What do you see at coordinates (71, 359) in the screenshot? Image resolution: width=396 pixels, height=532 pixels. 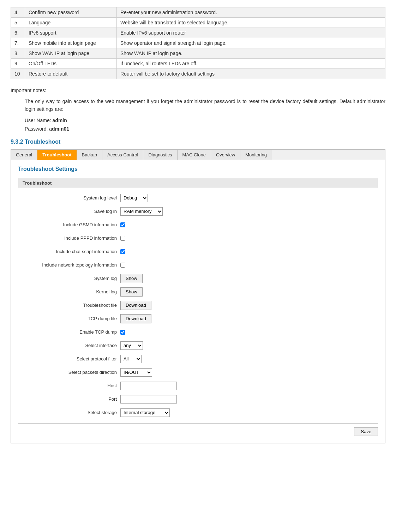 I see `select-protocol-label: Select protocol filter` at bounding box center [71, 359].